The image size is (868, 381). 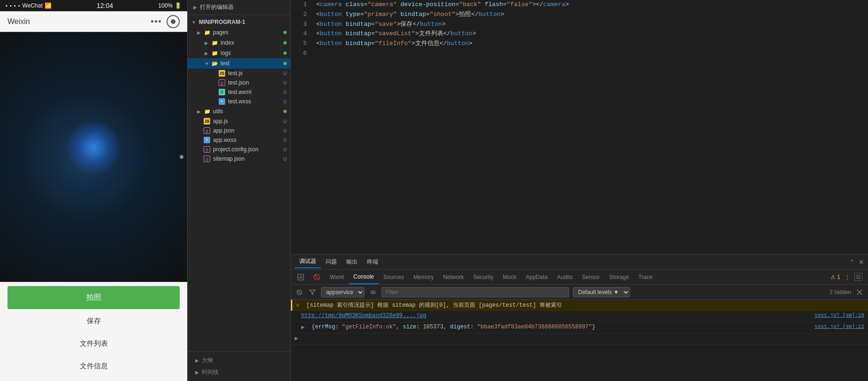 I want to click on console-line-expand: ▶, so click(x=579, y=339).